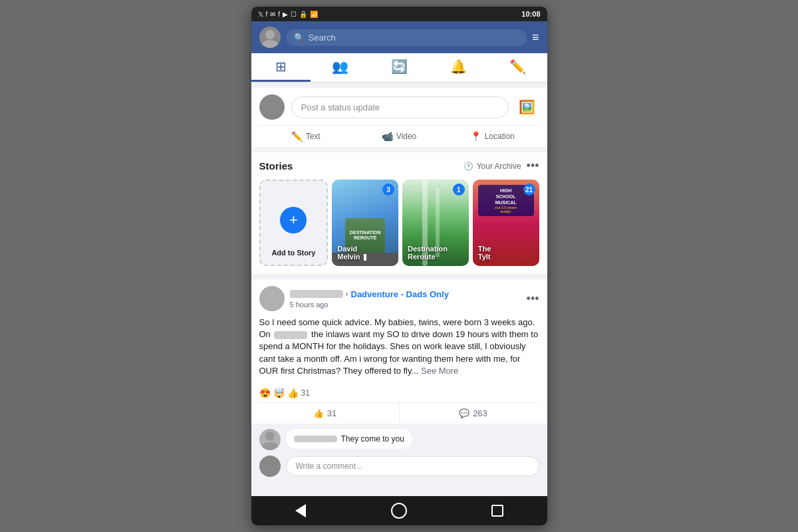 The width and height of the screenshot is (798, 532). I want to click on fb2-icon: f, so click(279, 15).